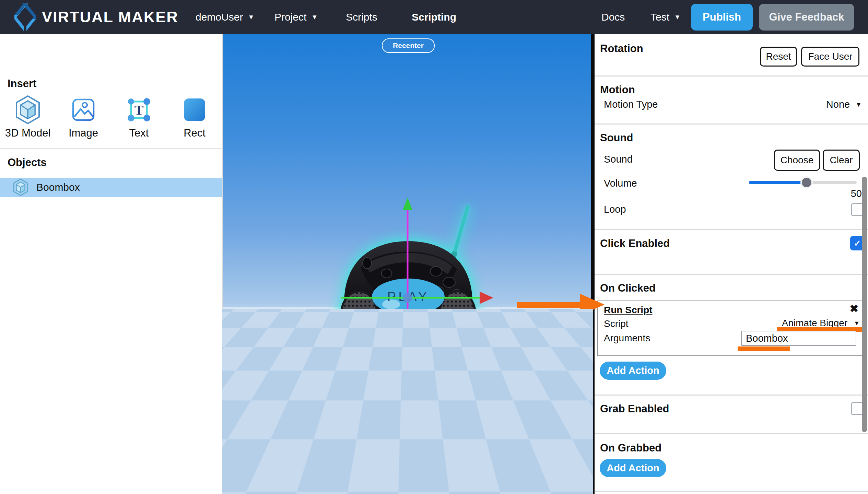 The image size is (868, 494). I want to click on text-icon: T, so click(139, 110).